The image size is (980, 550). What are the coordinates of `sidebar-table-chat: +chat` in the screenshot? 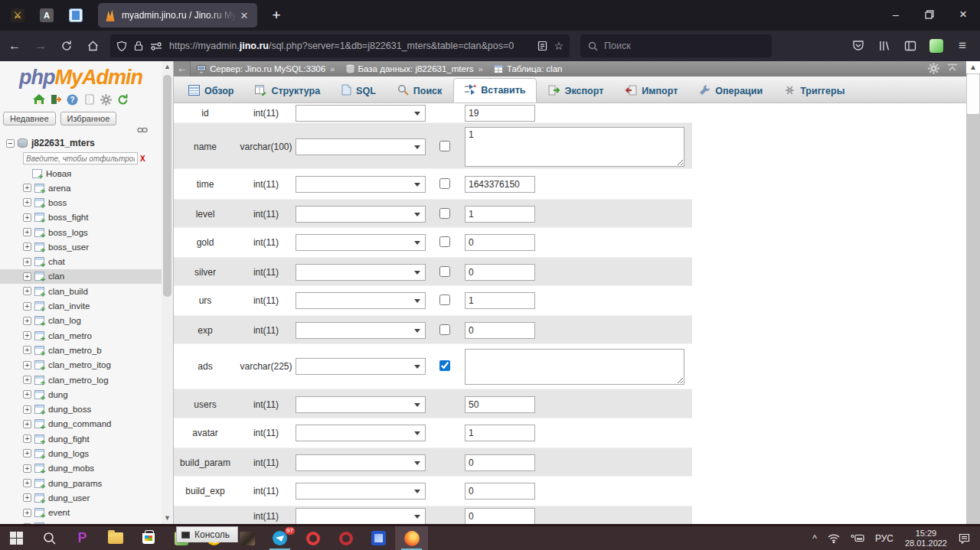 It's located at (81, 262).